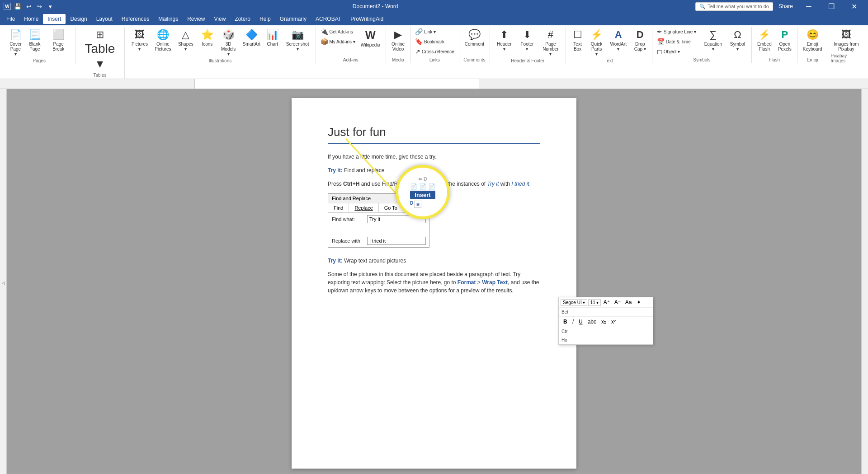 The width and height of the screenshot is (868, 474). Describe the element at coordinates (59, 47) in the screenshot. I see `page-break-label: Page Break` at that location.